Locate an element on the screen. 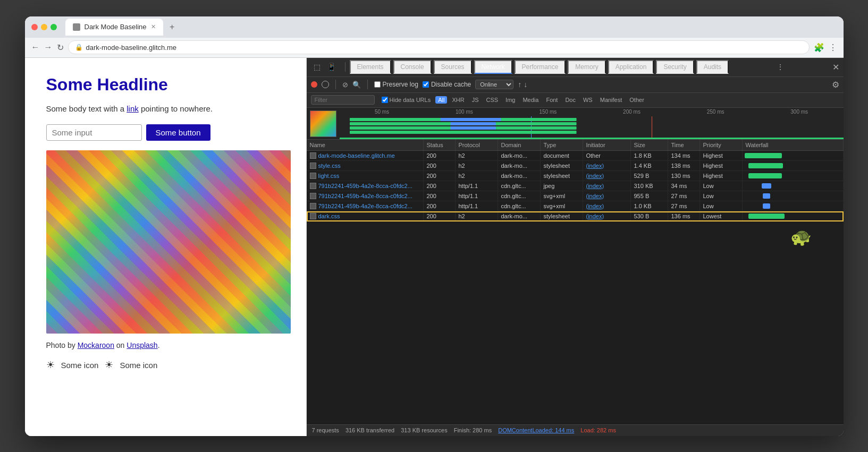  tab-application: Application is located at coordinates (631, 67).